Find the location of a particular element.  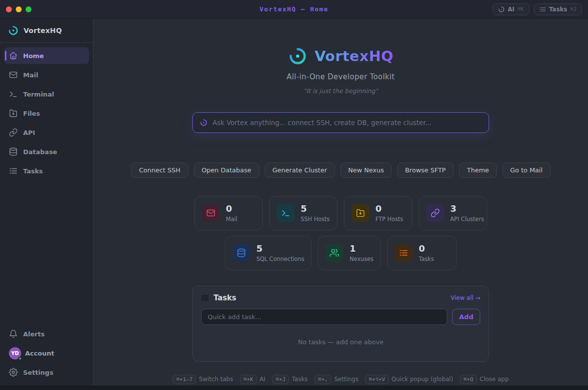

kbd-settings: ⌘+, is located at coordinates (323, 379).